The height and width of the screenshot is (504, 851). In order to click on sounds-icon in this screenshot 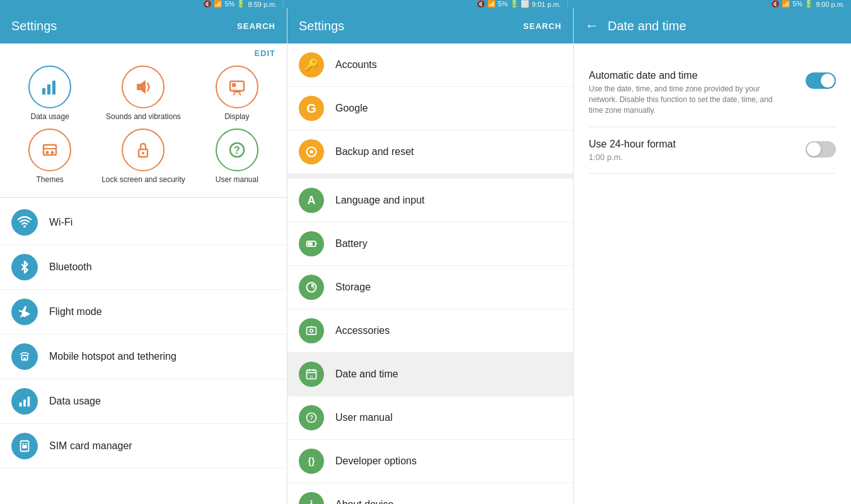, I will do `click(143, 87)`.